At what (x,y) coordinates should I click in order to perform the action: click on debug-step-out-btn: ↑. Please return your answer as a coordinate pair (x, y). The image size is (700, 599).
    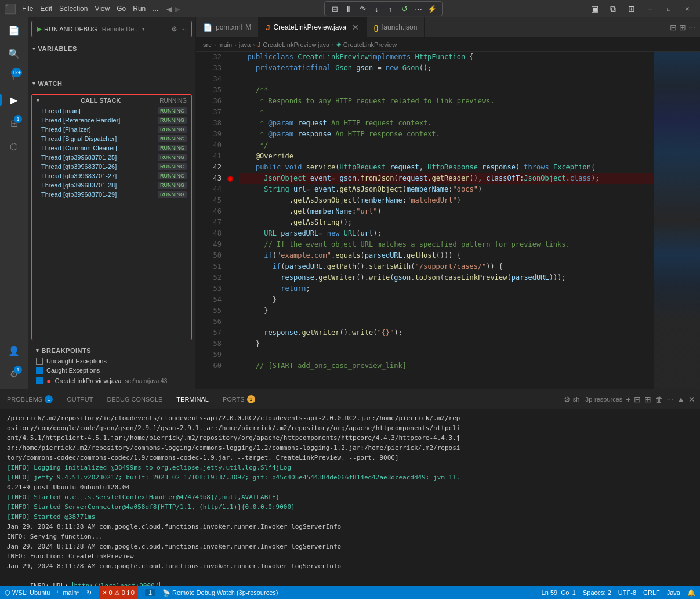
    Looking at the image, I should click on (390, 9).